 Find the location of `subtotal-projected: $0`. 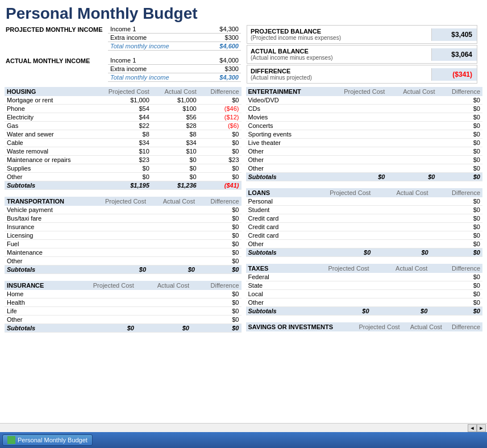

subtotal-projected: $0 is located at coordinates (337, 252).